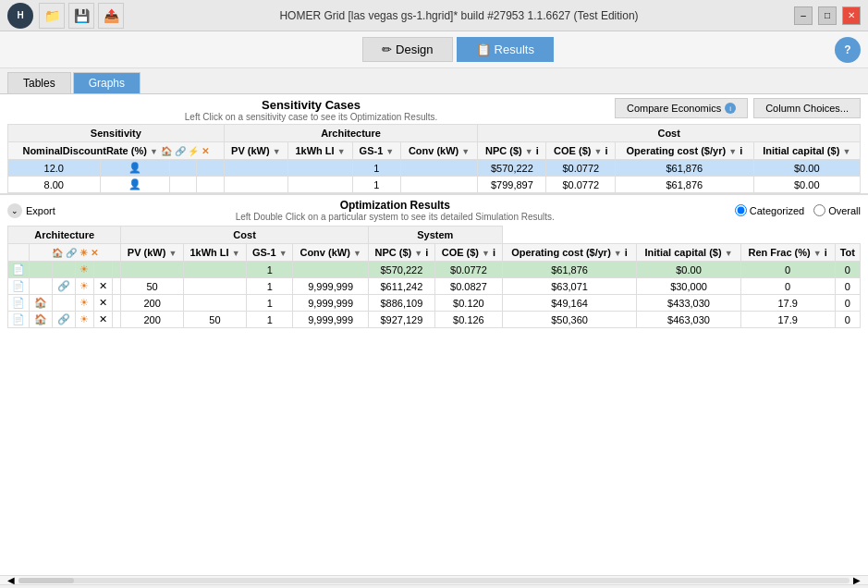  Describe the element at coordinates (311, 105) in the screenshot. I see `sensitivity-title: Sensitivity Cases` at that location.